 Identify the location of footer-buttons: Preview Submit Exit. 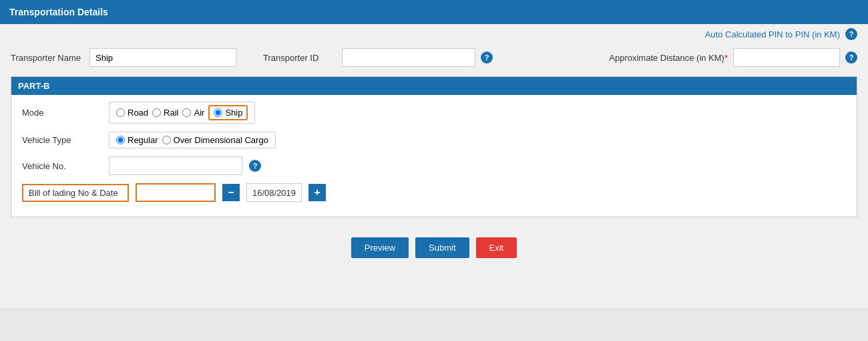
(434, 245).